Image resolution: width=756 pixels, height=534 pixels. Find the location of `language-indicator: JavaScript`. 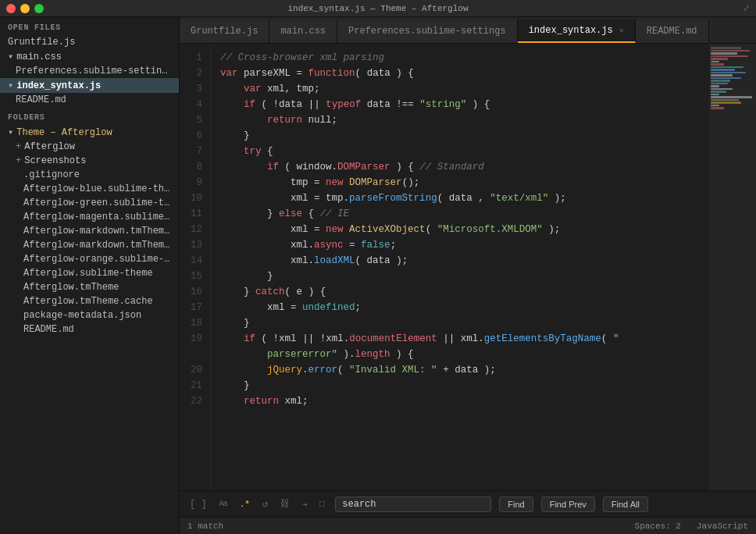

language-indicator: JavaScript is located at coordinates (722, 526).